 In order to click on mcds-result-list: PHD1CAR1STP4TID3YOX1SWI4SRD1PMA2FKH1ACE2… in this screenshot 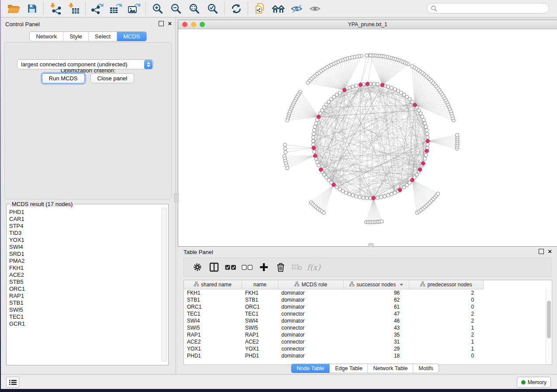, I will do `click(85, 285)`.